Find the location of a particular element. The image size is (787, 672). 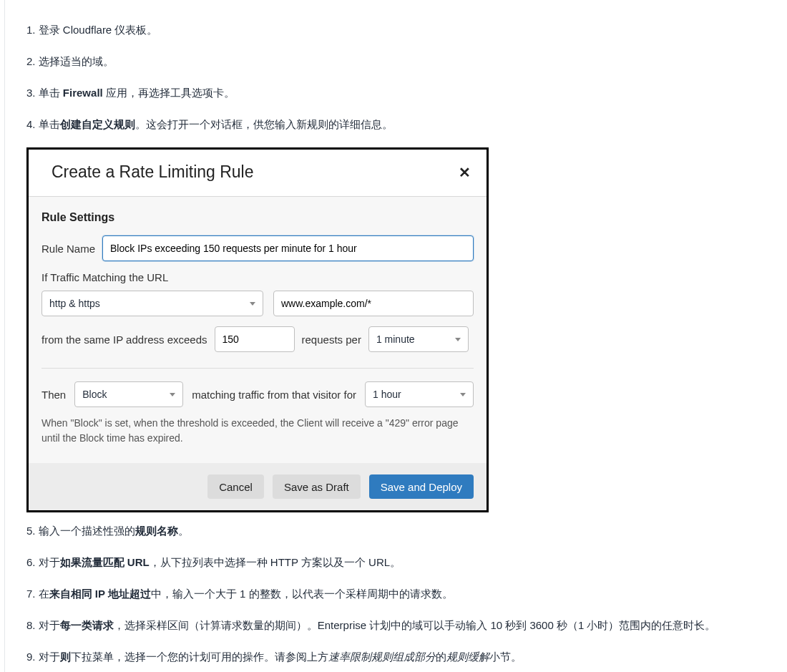

cancel-button: Cancel is located at coordinates (236, 487).